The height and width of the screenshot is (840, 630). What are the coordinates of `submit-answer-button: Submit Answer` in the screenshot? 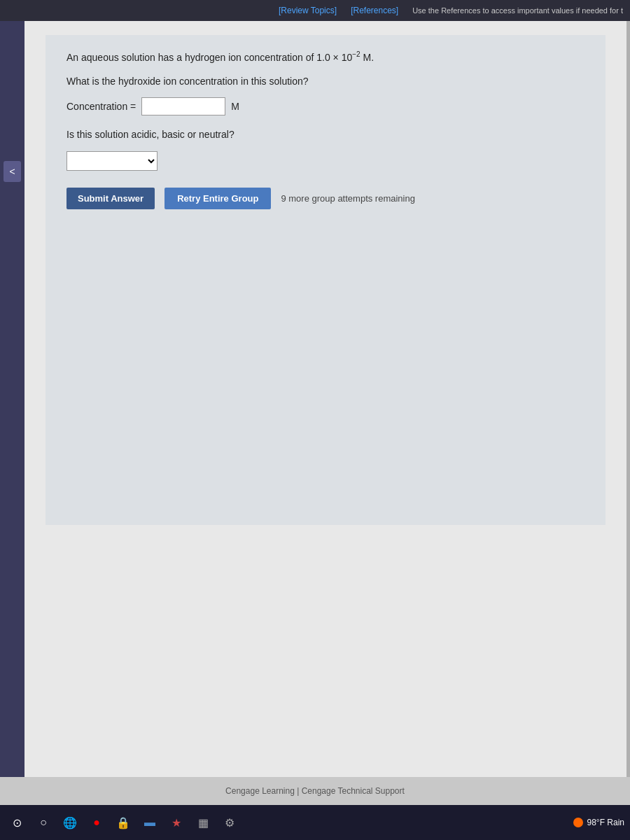 It's located at (111, 199).